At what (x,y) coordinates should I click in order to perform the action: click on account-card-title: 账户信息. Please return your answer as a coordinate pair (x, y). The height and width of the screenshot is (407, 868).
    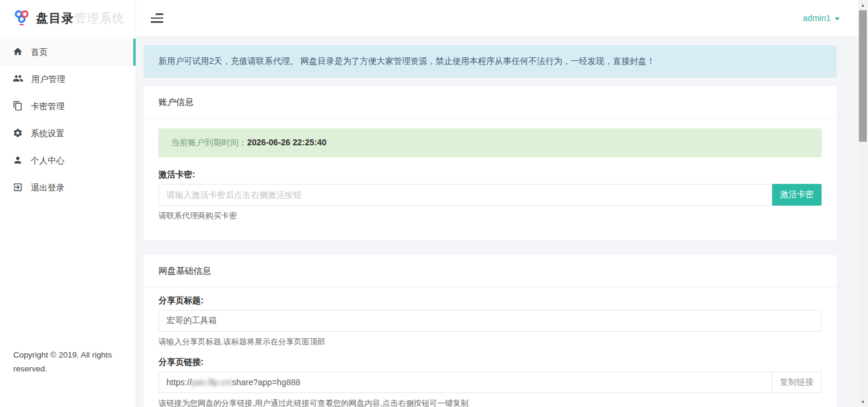
    Looking at the image, I should click on (490, 103).